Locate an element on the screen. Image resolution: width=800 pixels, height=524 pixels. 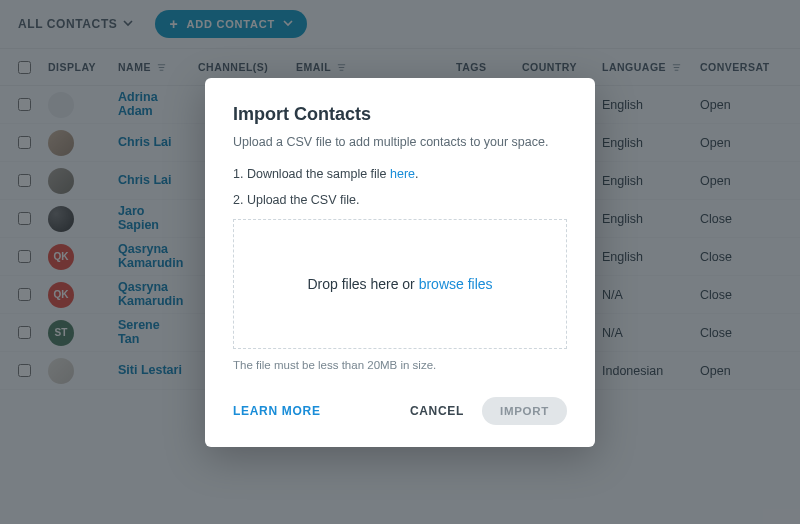
learn-more-link: LEARN MORE is located at coordinates (277, 411).